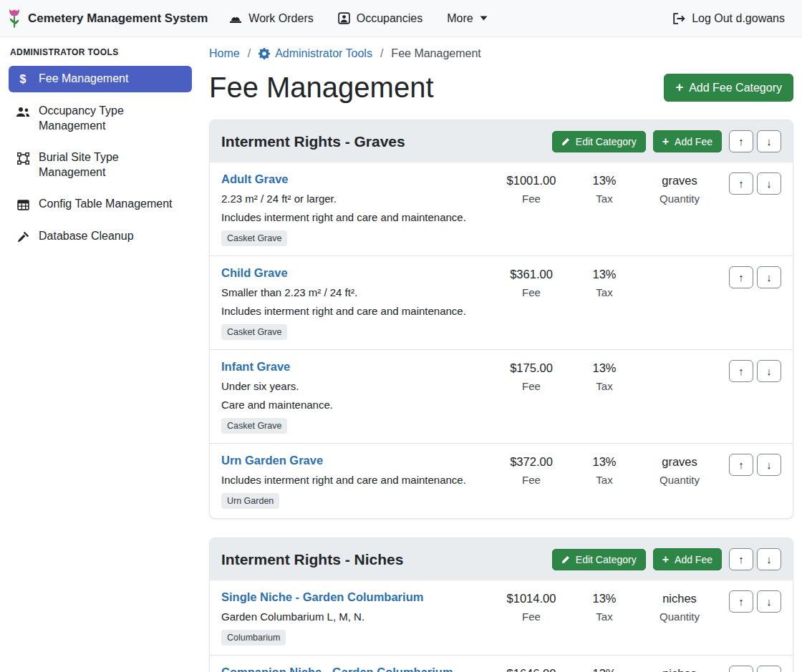 The height and width of the screenshot is (672, 802). Describe the element at coordinates (255, 179) in the screenshot. I see `fee-name-link: Adult Grave` at that location.